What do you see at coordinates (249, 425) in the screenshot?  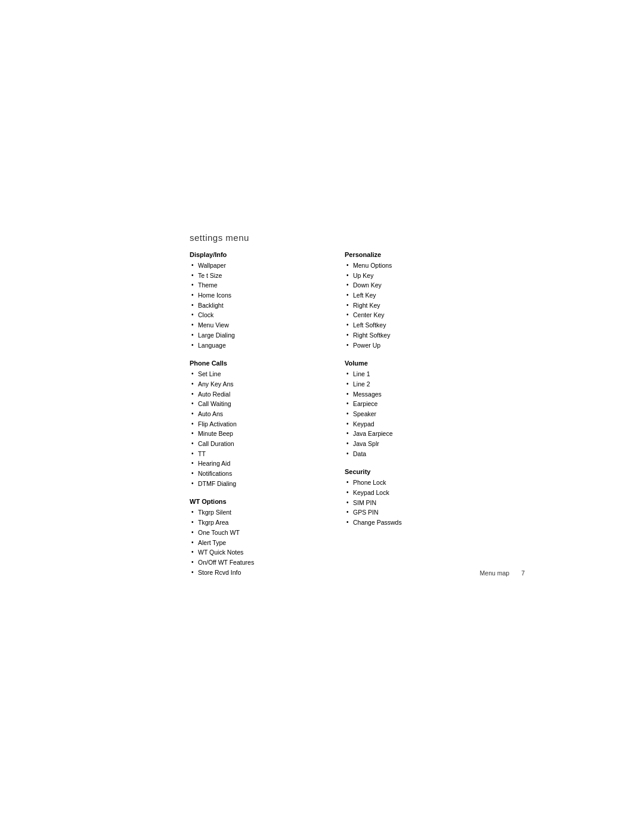 I see `list-item: Flip Activation` at bounding box center [249, 425].